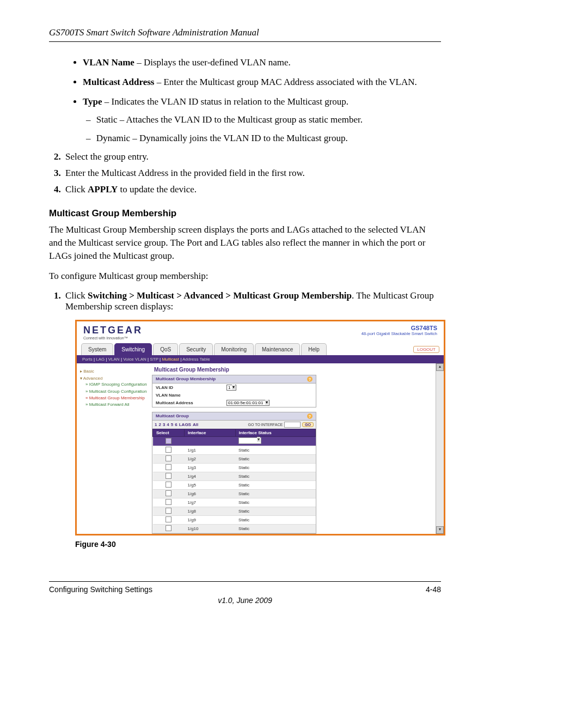 Image resolution: width=588 pixels, height=706 pixels. I want to click on cell-interface: 1/g1, so click(210, 451).